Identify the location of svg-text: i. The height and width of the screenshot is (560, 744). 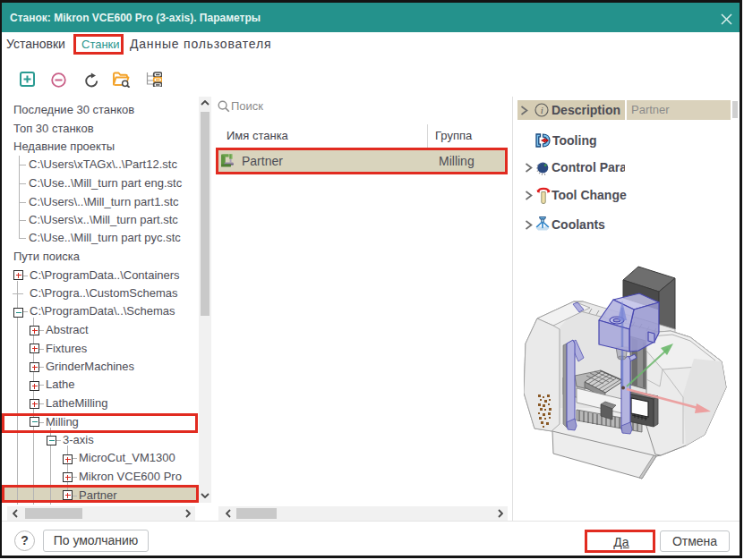
(543, 110).